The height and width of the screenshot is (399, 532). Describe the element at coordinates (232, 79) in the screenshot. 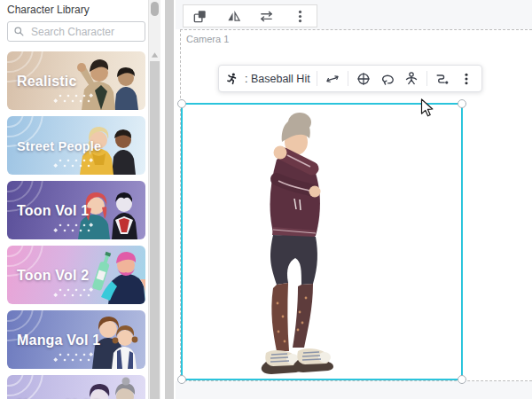

I see `running-person-icon` at that location.